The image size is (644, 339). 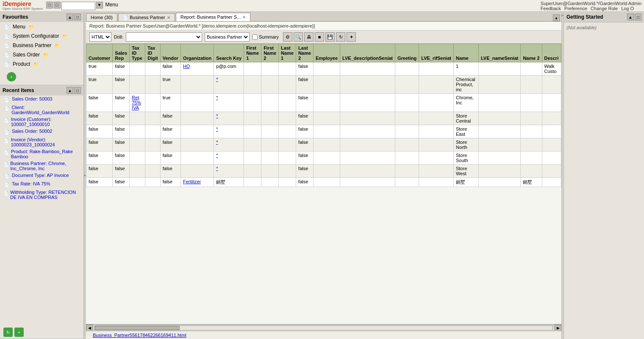 I want to click on recent-action-btn: +, so click(x=19, y=332).